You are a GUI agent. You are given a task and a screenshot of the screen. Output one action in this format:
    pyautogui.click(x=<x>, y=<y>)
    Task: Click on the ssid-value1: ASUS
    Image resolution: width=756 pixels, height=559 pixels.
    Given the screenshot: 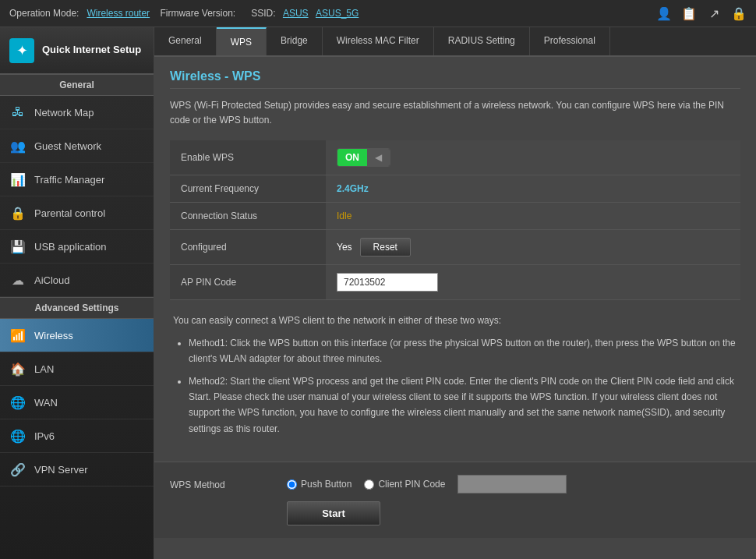 What is the action you would take?
    pyautogui.click(x=296, y=13)
    